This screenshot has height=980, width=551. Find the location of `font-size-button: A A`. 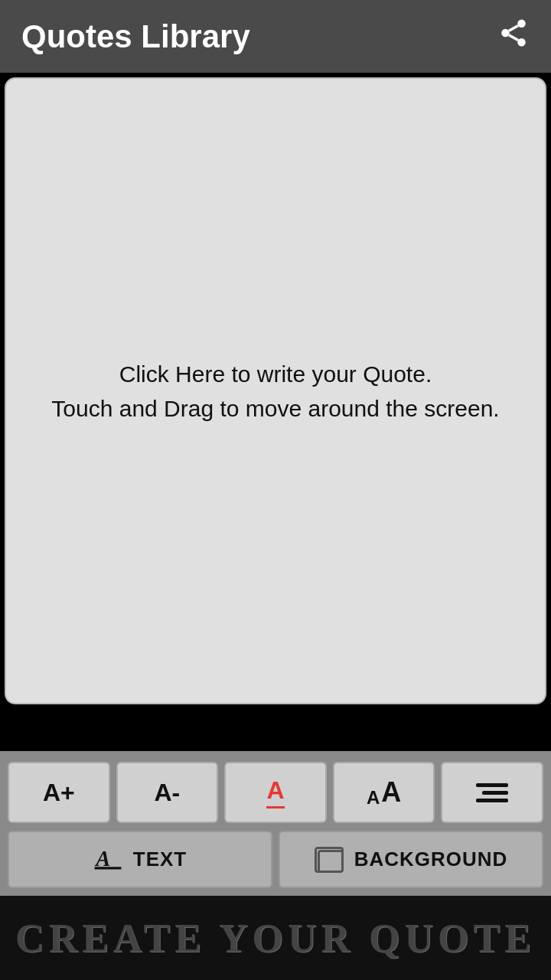

font-size-button: A A is located at coordinates (384, 792).